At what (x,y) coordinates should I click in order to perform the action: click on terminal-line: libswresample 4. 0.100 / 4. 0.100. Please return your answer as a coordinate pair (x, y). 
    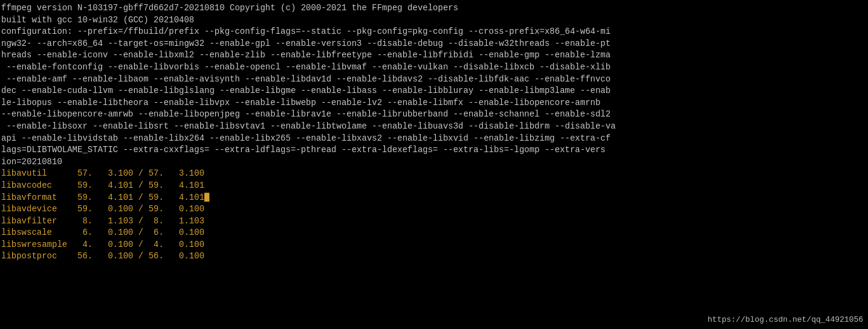
    Looking at the image, I should click on (434, 245).